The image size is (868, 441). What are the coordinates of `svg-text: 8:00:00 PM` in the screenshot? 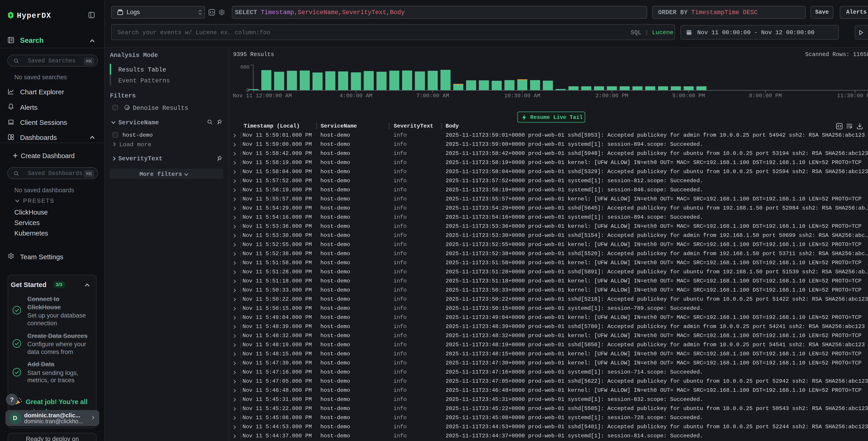 It's located at (766, 96).